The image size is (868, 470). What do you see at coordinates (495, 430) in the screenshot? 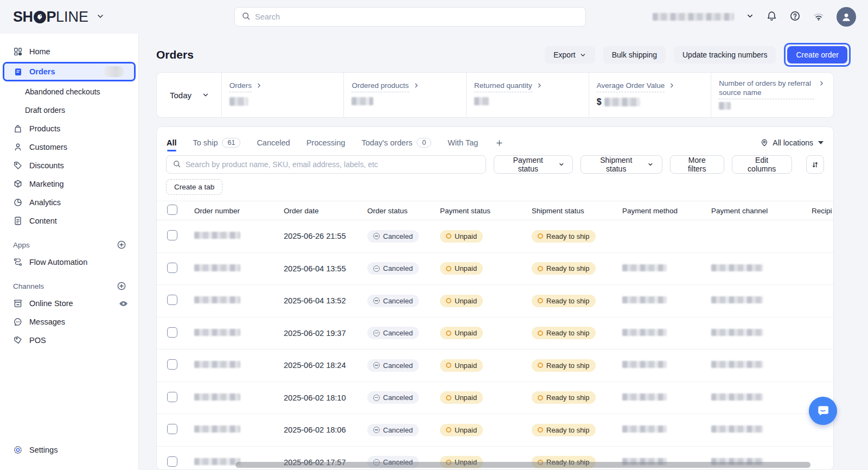
I see `table-row: 2025-06-02 18:06 Canceled Unpaid Ready t…` at bounding box center [495, 430].